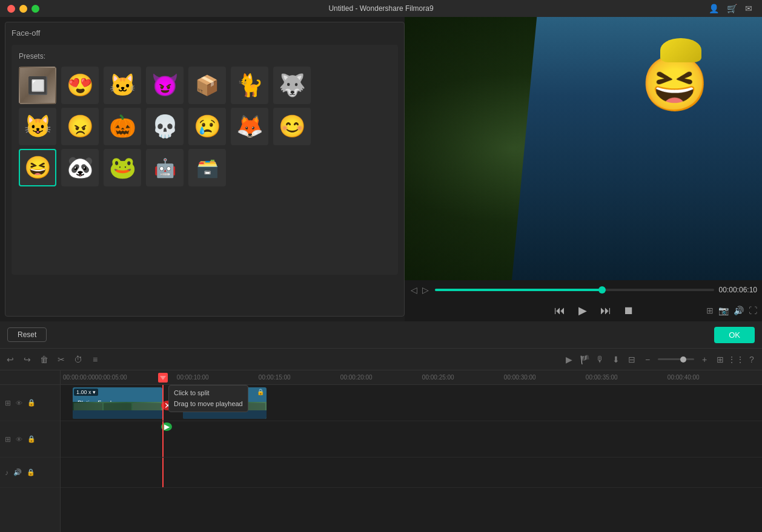  Describe the element at coordinates (122, 168) in the screenshot. I see `emoji-item-frog: 🐸` at that location.